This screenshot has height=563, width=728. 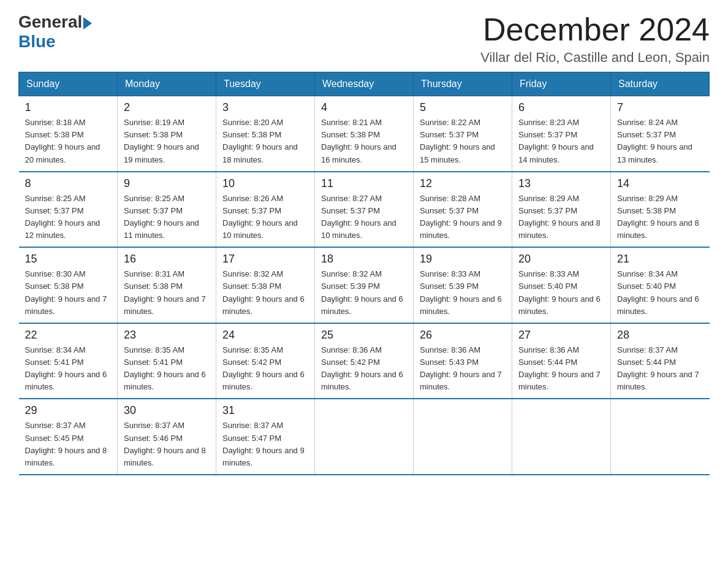 I want to click on day-number: 5, so click(x=463, y=108).